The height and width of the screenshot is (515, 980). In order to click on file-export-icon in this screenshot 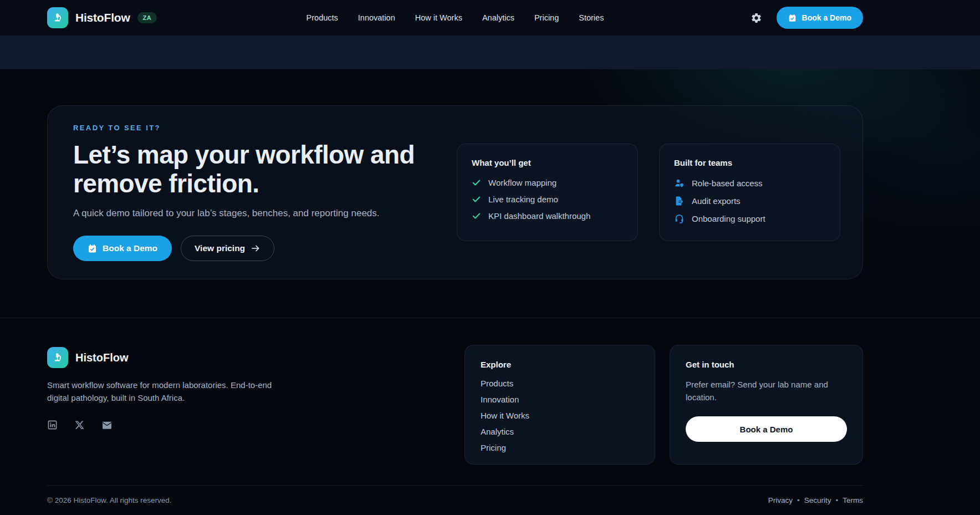, I will do `click(680, 201)`.